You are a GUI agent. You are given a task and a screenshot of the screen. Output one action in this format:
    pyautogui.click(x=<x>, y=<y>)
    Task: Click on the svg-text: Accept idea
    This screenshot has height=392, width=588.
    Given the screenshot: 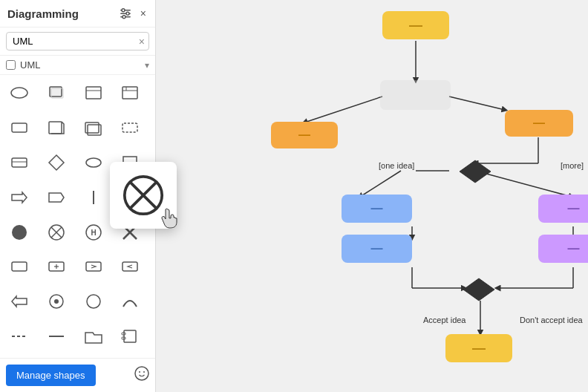 What is the action you would take?
    pyautogui.click(x=445, y=320)
    